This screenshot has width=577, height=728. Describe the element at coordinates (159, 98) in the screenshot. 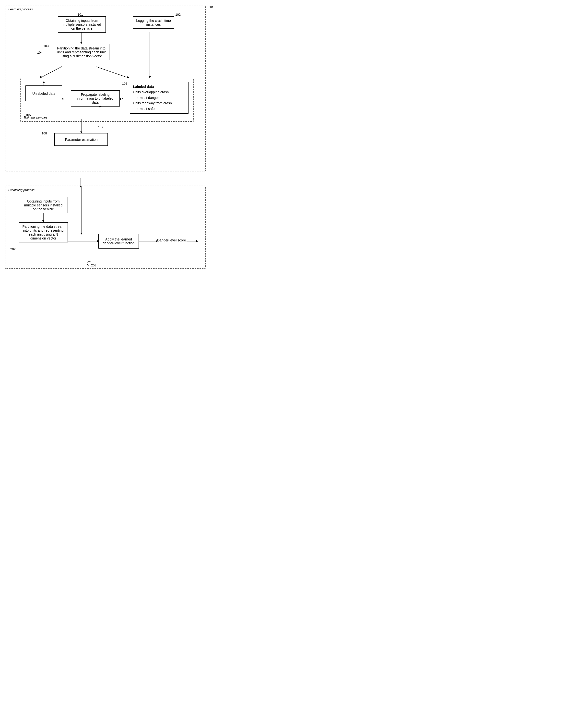

I see `box-labeled: Labeled data Units overlapping crash → m…` at that location.